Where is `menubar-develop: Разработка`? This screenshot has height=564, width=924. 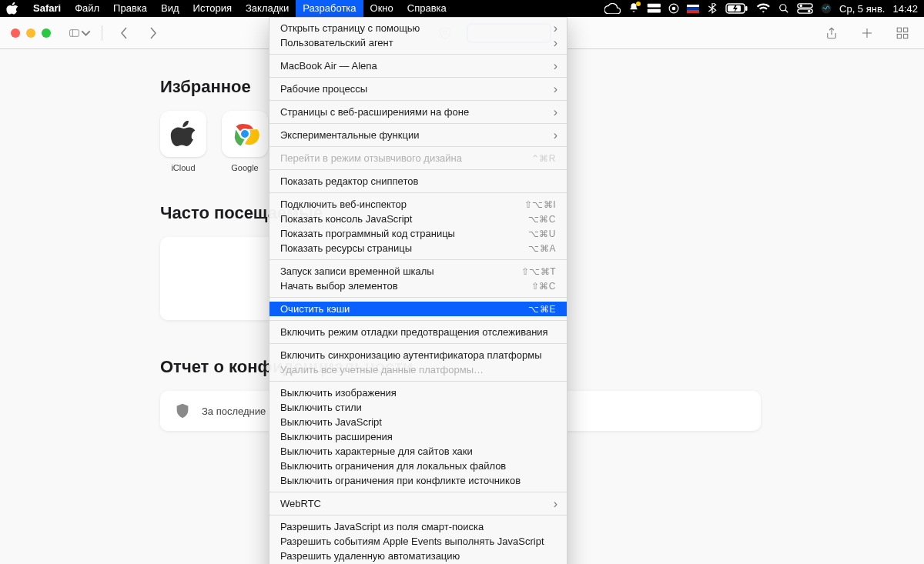 menubar-develop: Разработка is located at coordinates (330, 8).